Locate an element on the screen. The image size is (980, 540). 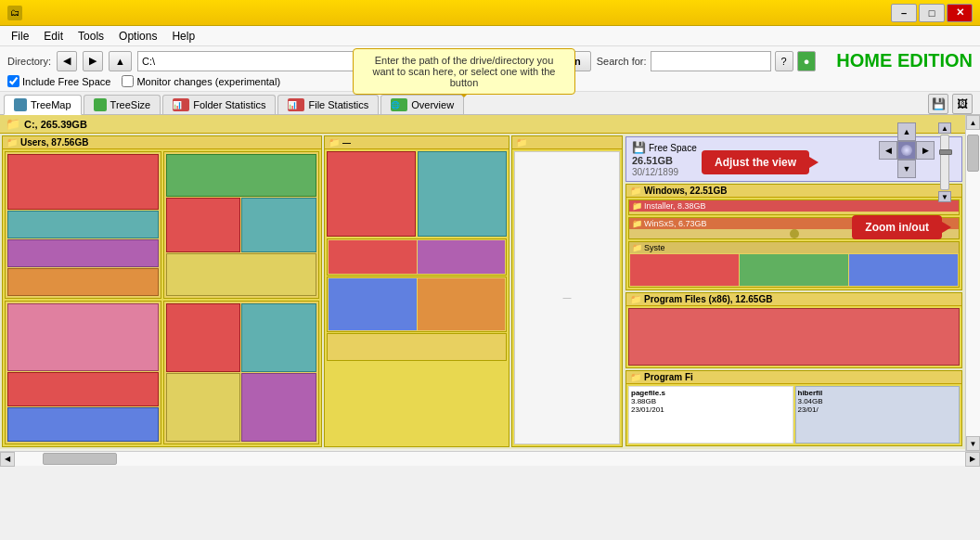
export-button: 🖼 is located at coordinates (962, 104).